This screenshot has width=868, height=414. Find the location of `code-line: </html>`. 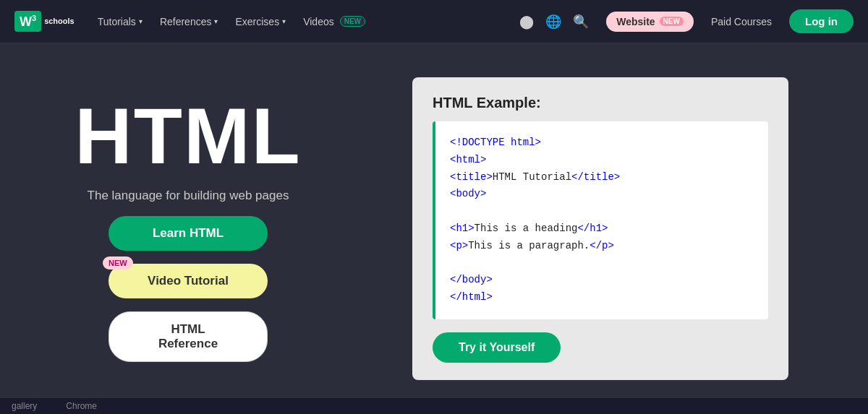

code-line: </html> is located at coordinates (602, 298).